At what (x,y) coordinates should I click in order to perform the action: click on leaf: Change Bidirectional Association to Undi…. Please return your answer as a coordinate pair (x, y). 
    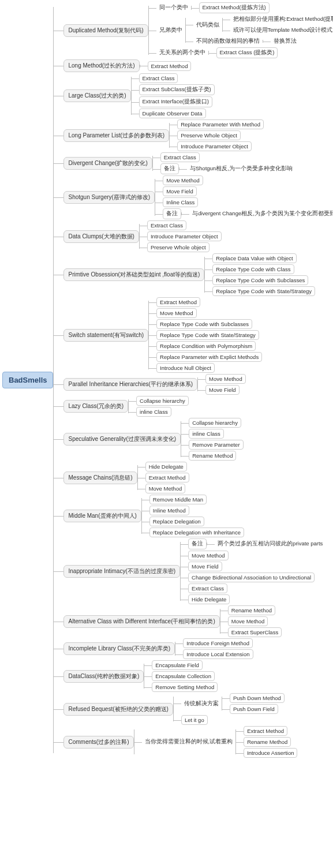
    Looking at the image, I should click on (252, 577).